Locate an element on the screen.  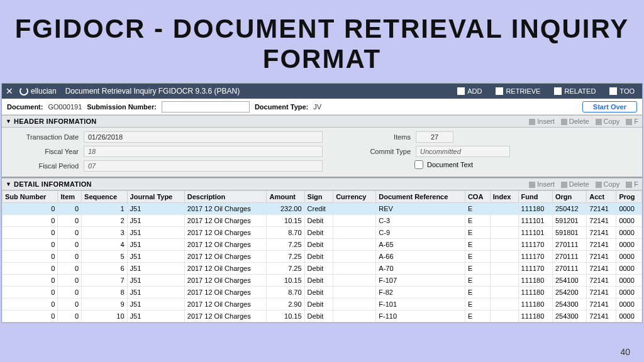
fiscal-period-field: 07 is located at coordinates (203, 166).